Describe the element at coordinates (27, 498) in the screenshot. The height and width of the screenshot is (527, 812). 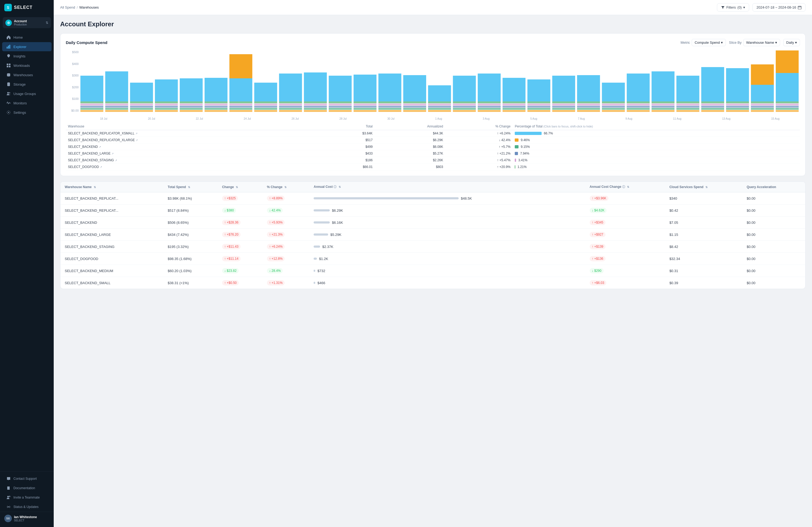
I see `sidebar-item-invite-teammate: Invite a Teammate` at that location.